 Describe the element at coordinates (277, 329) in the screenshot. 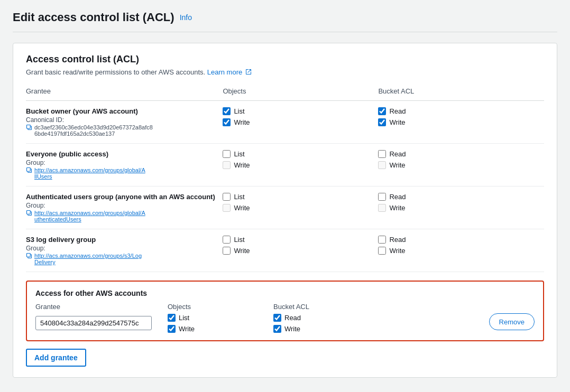

I see `other-bucketacl-write-checkbox` at that location.